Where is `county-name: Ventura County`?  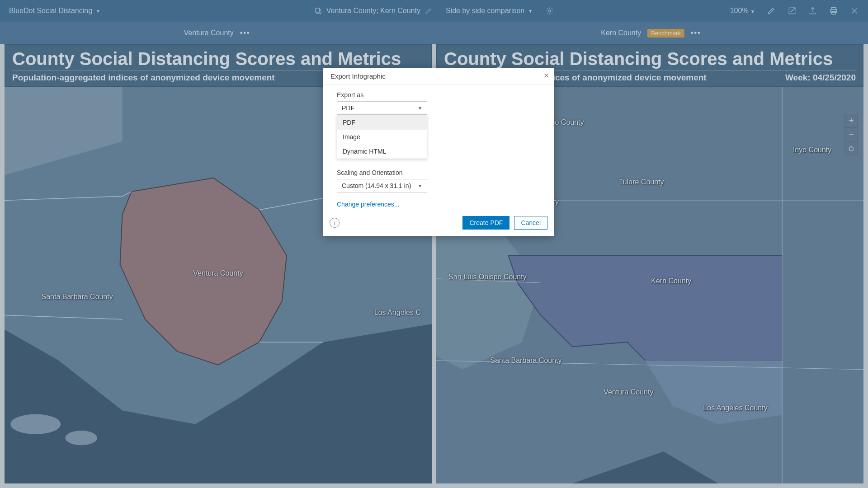
county-name: Ventura County is located at coordinates (208, 33).